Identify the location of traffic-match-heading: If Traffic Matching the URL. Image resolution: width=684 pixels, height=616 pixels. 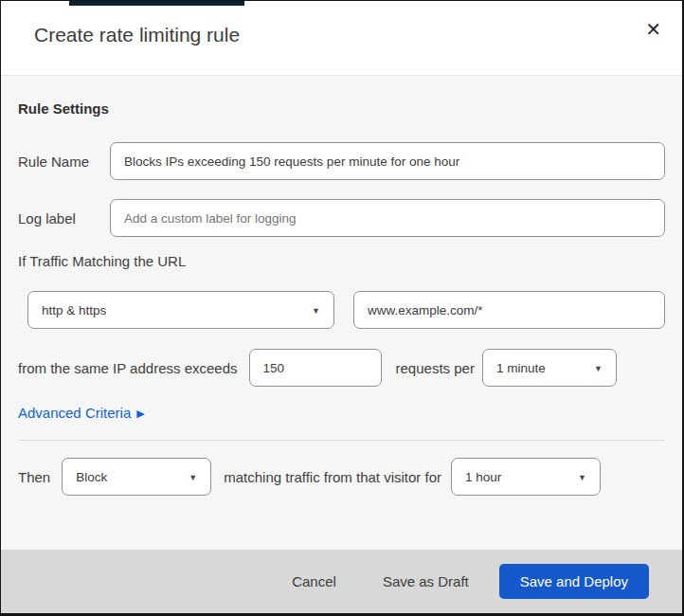
(341, 262).